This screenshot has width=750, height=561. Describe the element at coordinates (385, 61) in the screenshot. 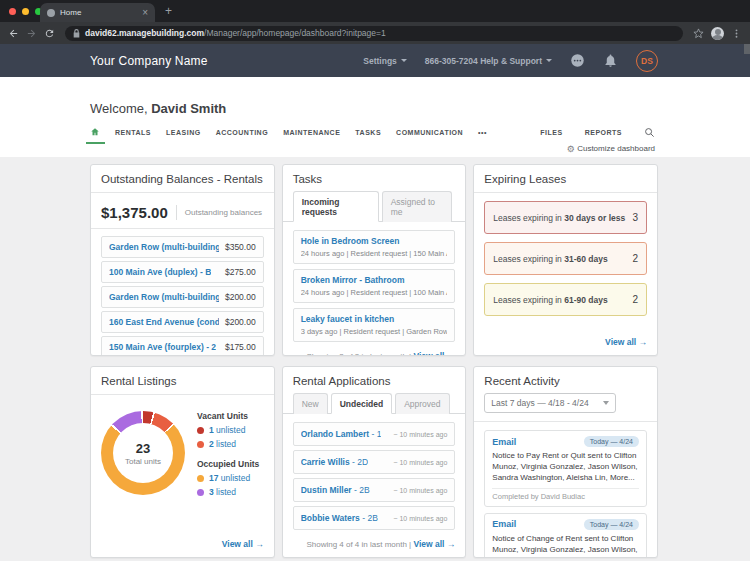

I see `settings-menu: Settings` at that location.